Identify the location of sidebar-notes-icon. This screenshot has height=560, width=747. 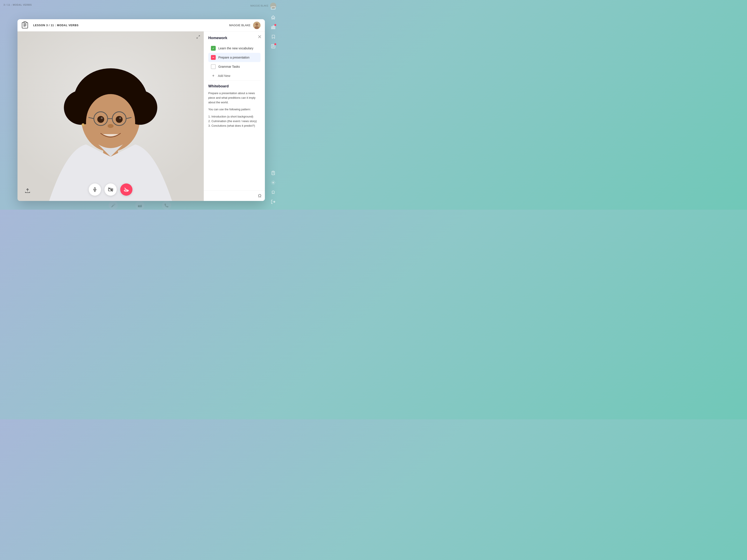
(273, 46).